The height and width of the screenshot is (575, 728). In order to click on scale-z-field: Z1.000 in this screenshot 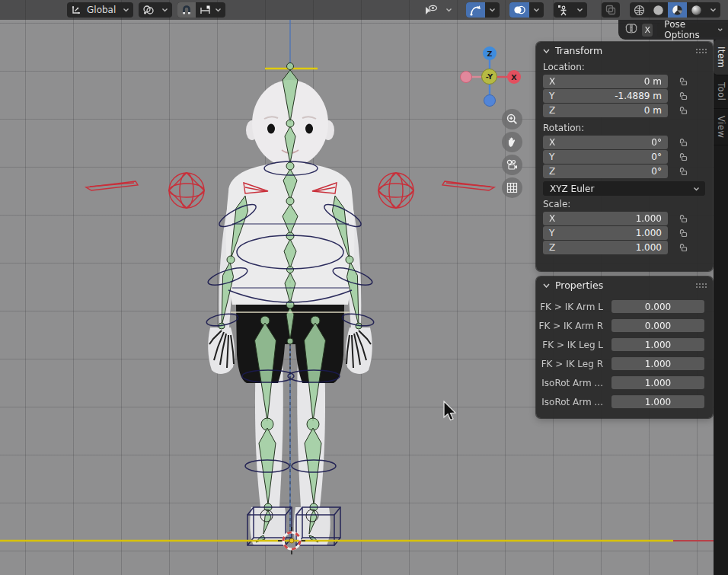, I will do `click(605, 248)`.